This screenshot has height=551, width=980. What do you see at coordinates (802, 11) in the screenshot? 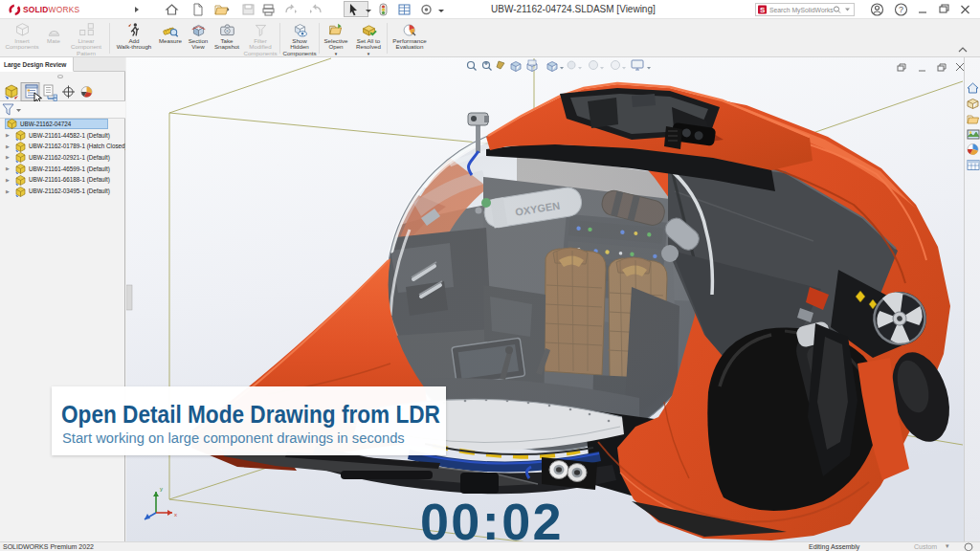
I see `svg-text: Search MySolidWorks` at bounding box center [802, 11].